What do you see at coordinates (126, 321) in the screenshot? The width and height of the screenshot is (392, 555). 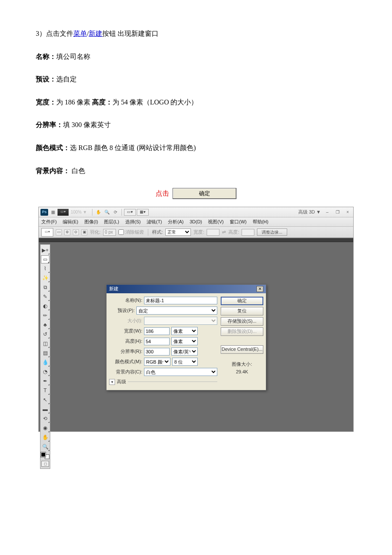 I see `dlg-size-label: 大小(I):` at bounding box center [126, 321].